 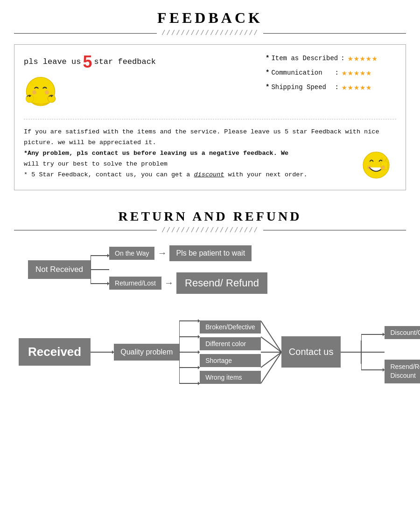 What do you see at coordinates (169, 283) in the screenshot?
I see `arrow-2: →` at bounding box center [169, 283].